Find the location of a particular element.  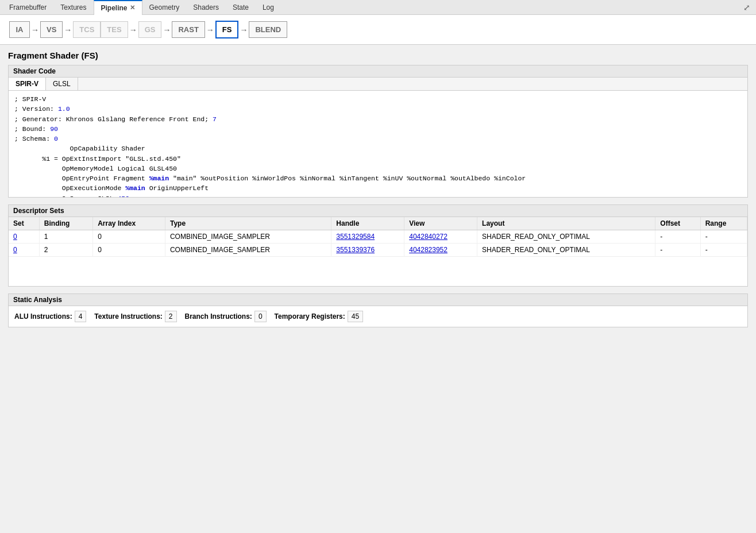

cell-offset-1: - is located at coordinates (678, 237).